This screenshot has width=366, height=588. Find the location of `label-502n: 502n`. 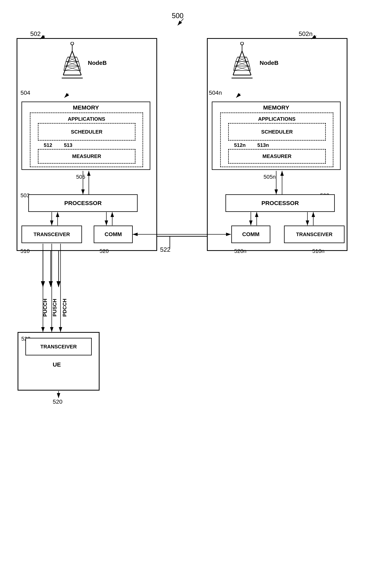

label-502n: 502n is located at coordinates (305, 34).